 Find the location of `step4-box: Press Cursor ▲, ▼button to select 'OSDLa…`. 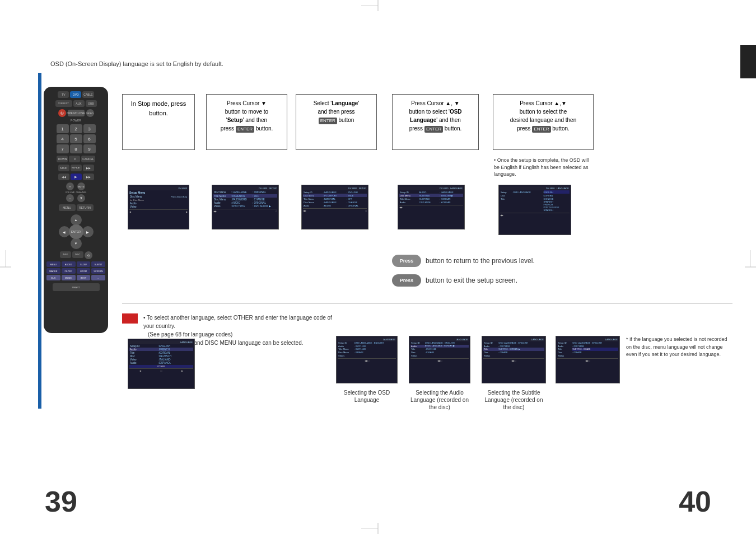

step4-box: Press Cursor ▲, ▼button to select 'OSDLa… is located at coordinates (436, 122).